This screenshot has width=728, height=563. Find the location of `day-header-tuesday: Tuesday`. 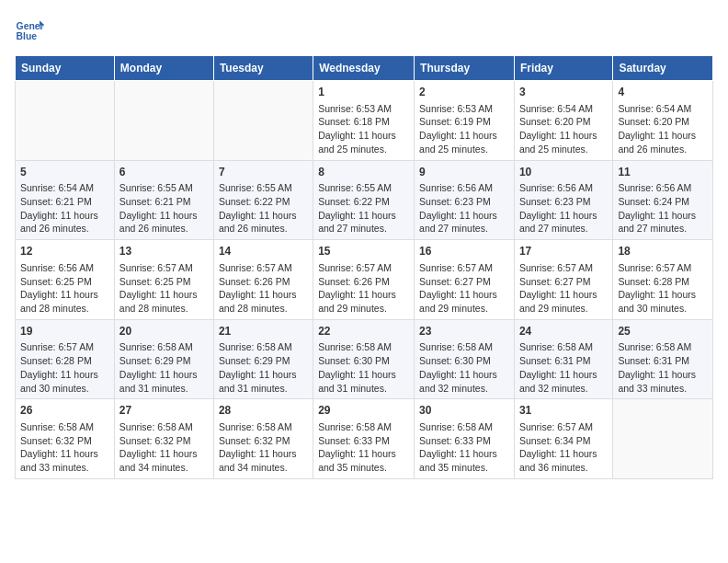

day-header-tuesday: Tuesday is located at coordinates (263, 68).